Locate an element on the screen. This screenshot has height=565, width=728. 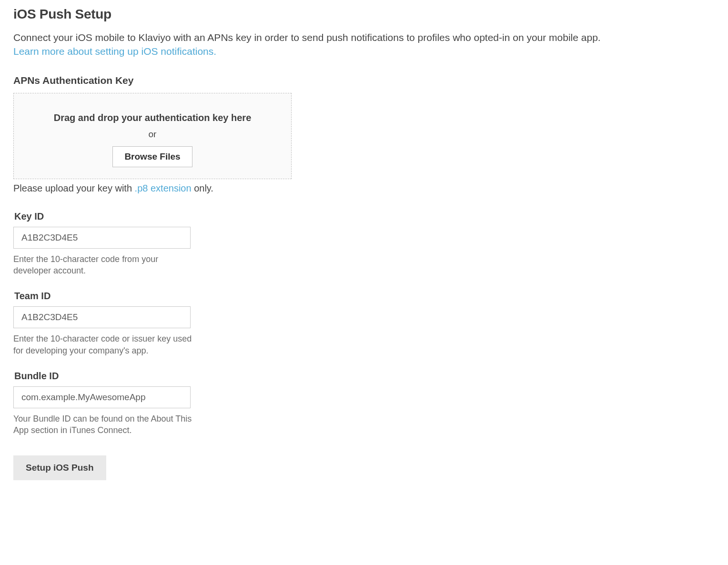
team-id-help: Enter the 10-character code or issuer ke… is located at coordinates (104, 345).